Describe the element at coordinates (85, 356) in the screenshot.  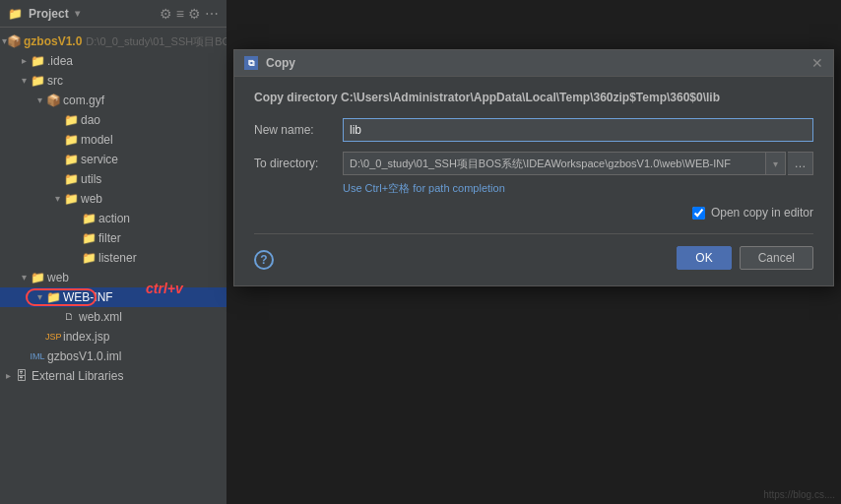
I see `tree-label-iml: gzbosV1.0.iml` at that location.